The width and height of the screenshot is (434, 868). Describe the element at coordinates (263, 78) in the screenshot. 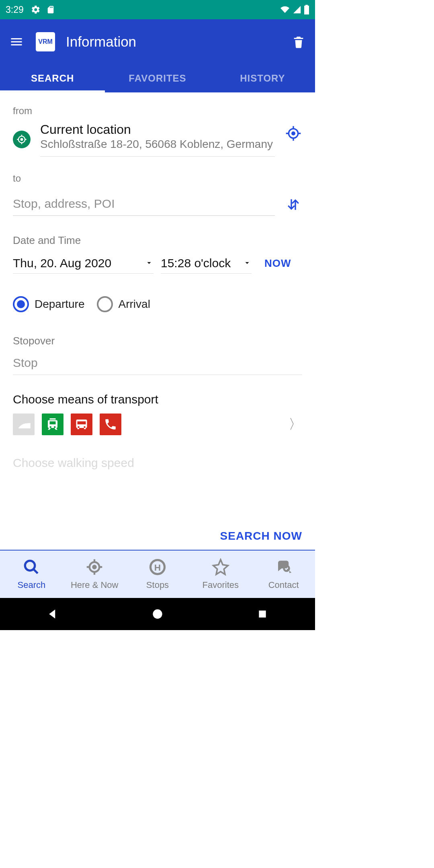

I see `tab-history: HISTORY` at that location.